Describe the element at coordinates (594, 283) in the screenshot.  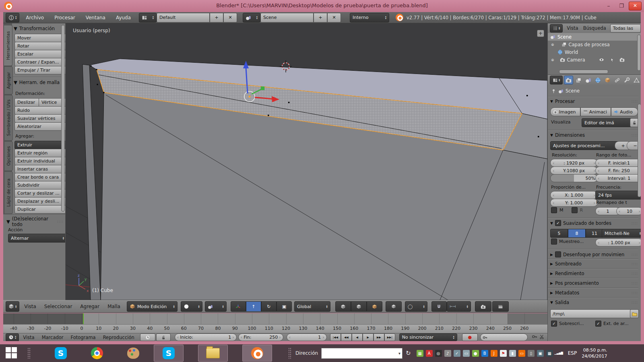
I see `panel-header-pos-procesamiento: ▶Pos procesamiento::::` at that location.